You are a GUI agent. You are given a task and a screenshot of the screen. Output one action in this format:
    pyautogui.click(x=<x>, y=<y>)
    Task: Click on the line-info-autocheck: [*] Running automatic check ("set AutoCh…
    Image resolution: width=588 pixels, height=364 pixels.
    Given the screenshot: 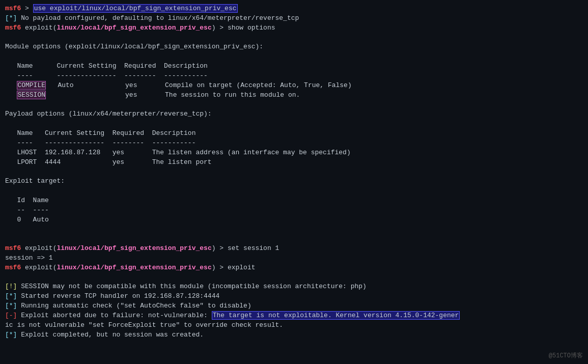 What is the action you would take?
    pyautogui.click(x=294, y=306)
    